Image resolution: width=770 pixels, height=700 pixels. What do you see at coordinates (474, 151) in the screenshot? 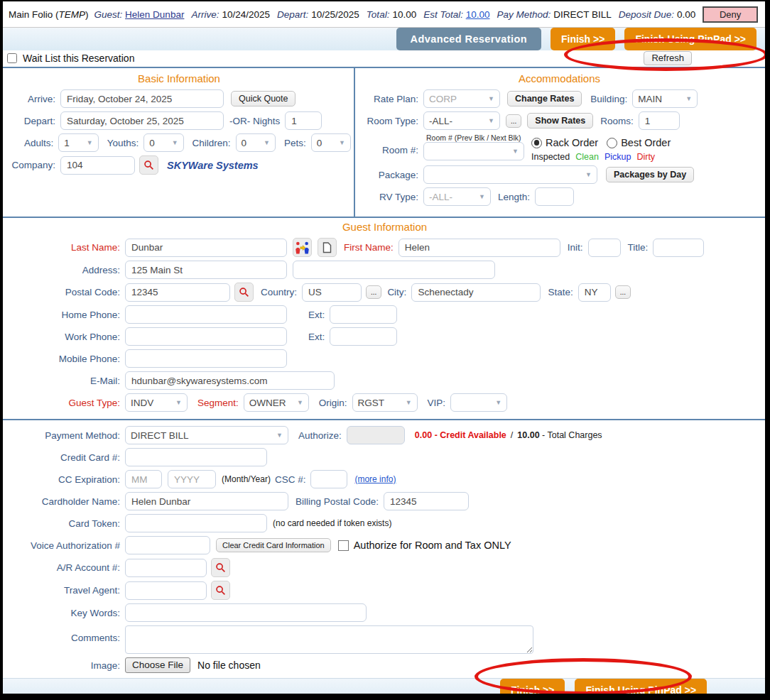
I see `room-number-select: ▼` at bounding box center [474, 151].